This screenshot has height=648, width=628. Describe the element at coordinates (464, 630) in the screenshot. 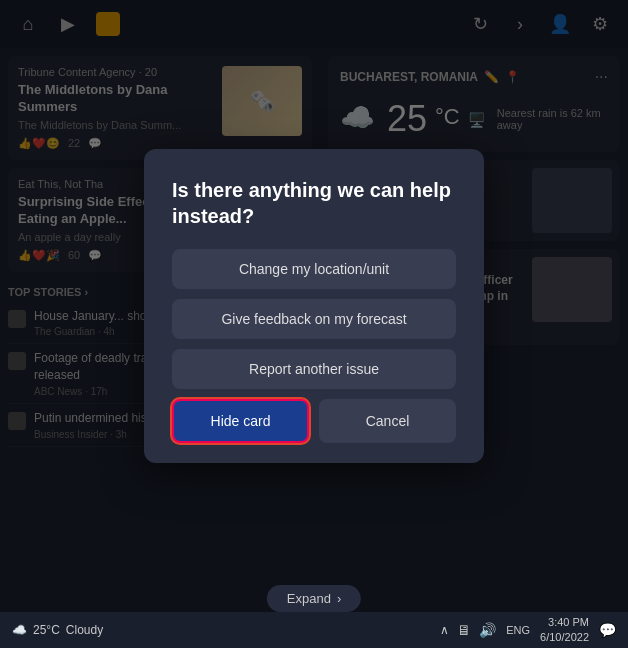

I see `display-icon: 🖥` at that location.